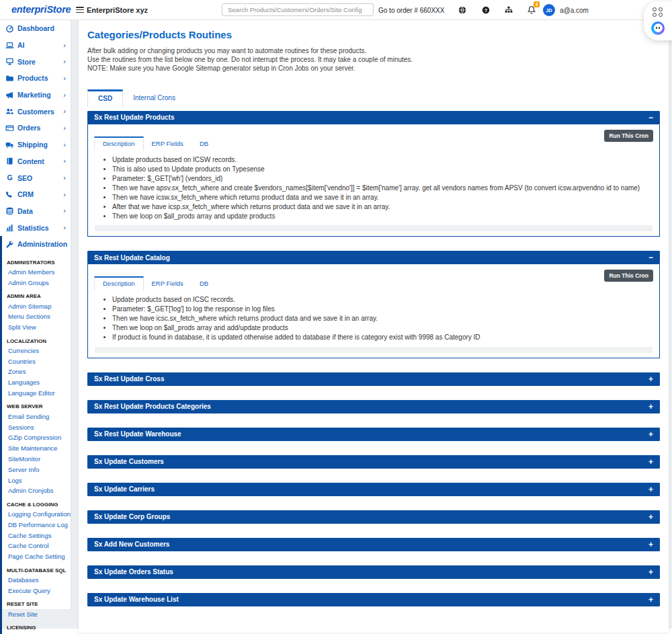 The width and height of the screenshot is (672, 634). Describe the element at coordinates (349, 144) in the screenshot. I see `panel-tabs: DescriptionERP FieldsDB` at that location.